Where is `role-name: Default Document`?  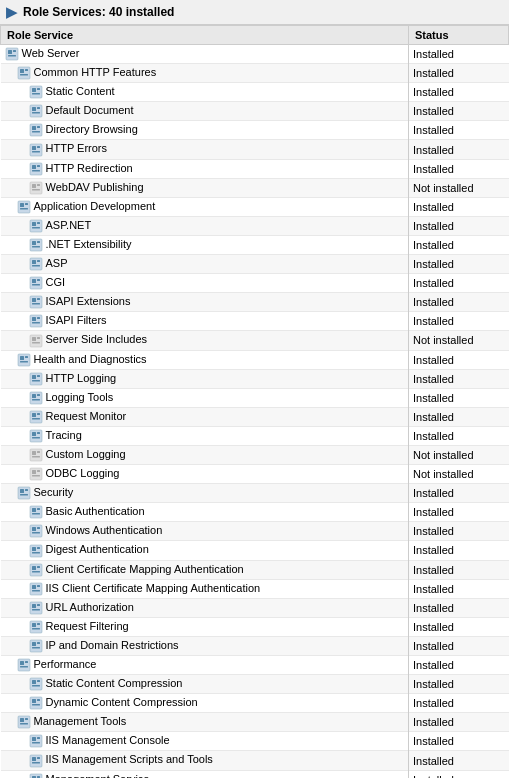
role-name: Default Document is located at coordinates (90, 110).